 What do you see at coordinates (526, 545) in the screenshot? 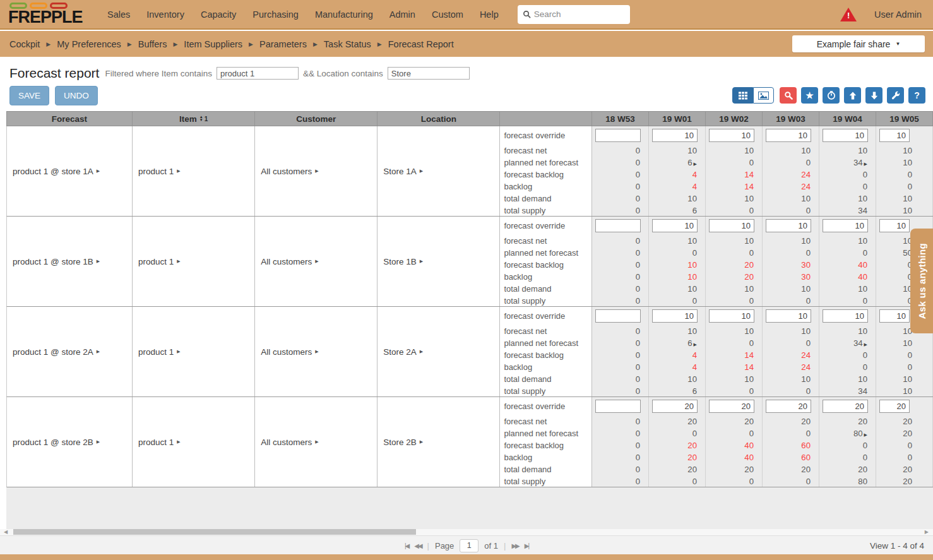
I see `last-page-button: ▶|` at bounding box center [526, 545].